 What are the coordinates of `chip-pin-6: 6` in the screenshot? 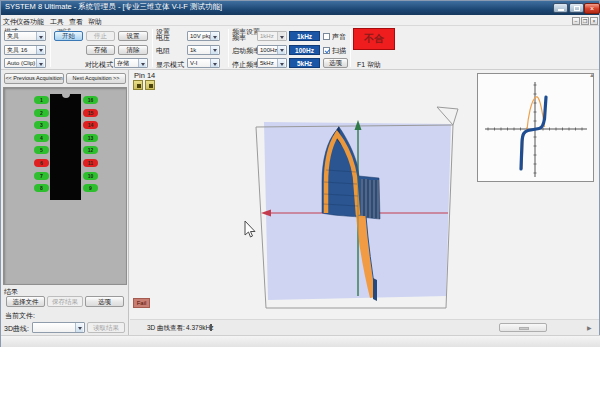 It's located at (42, 163).